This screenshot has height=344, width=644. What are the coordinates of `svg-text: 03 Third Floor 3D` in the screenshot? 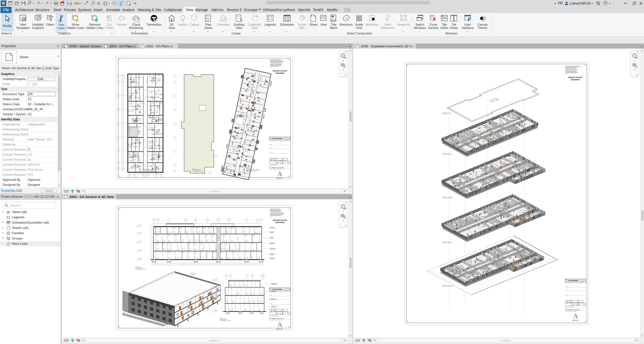 It's located at (449, 154).